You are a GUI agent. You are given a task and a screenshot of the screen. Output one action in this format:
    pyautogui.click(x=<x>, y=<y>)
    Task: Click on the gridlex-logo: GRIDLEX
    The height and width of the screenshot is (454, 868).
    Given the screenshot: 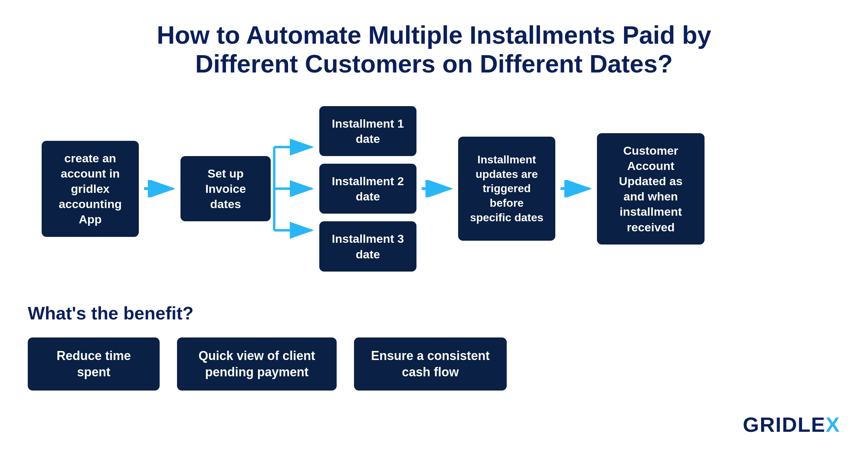 What is the action you would take?
    pyautogui.click(x=791, y=425)
    